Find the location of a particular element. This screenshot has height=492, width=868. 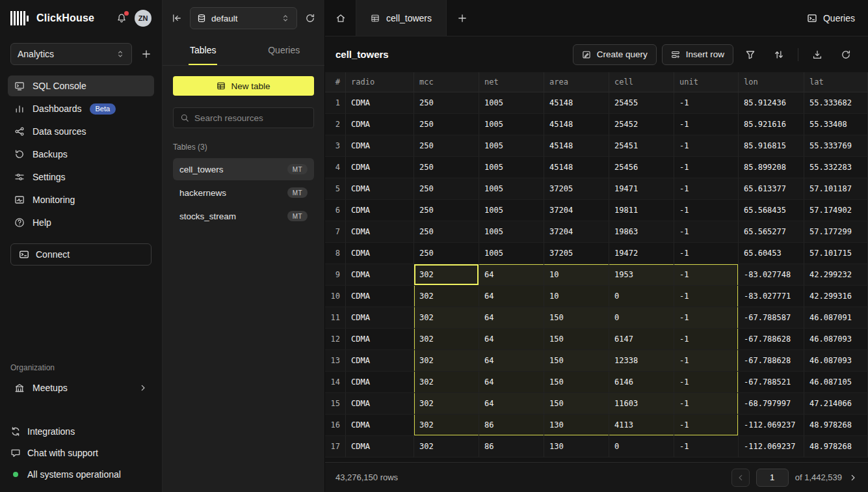

table-cell: 19471 is located at coordinates (642, 189).